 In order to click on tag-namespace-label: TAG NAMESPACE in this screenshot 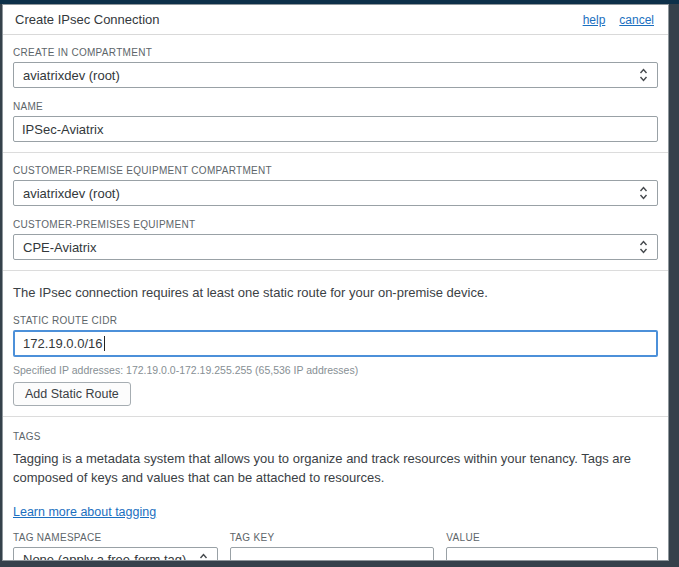, I will do `click(116, 538)`.